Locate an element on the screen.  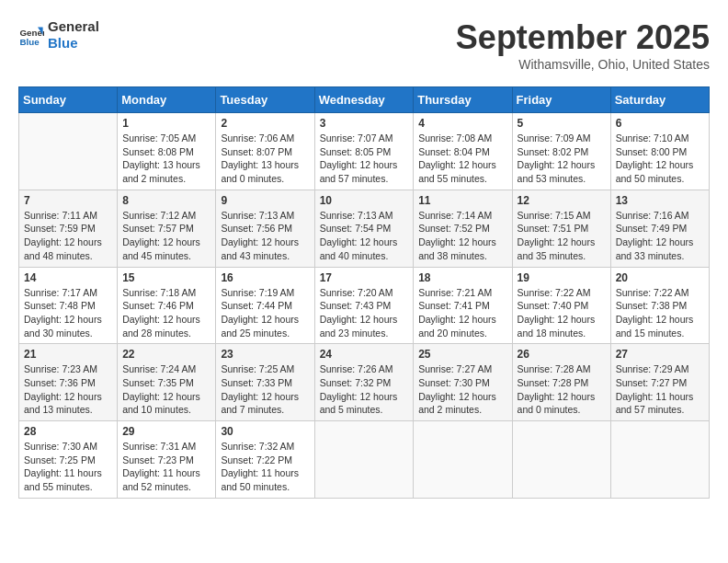
table-row: 11 Sunrise: 7:14 AMSunset: 7:52 PMDaylig… is located at coordinates (463, 228).